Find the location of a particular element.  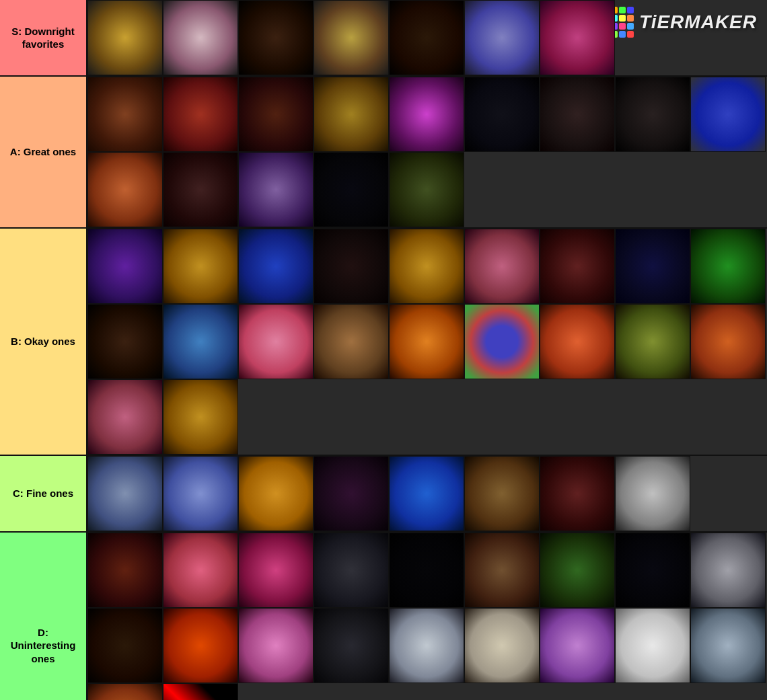

tier-label-c: C: Fine ones is located at coordinates (43, 494).